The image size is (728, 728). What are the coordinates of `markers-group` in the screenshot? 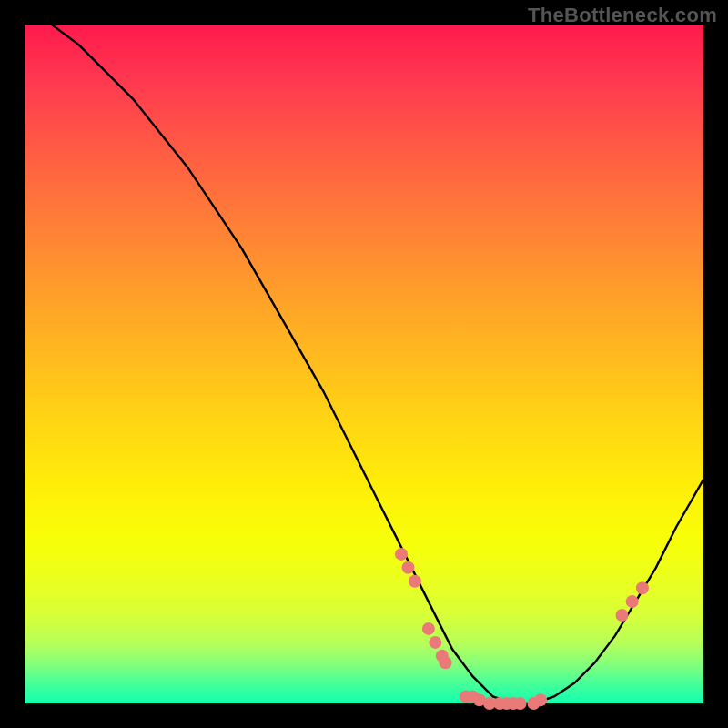 It's located at (522, 629).